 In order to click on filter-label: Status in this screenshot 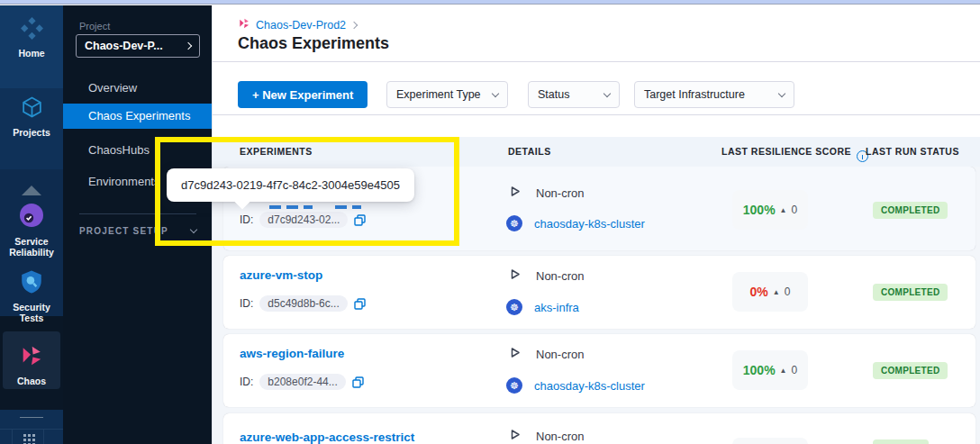, I will do `click(553, 95)`.